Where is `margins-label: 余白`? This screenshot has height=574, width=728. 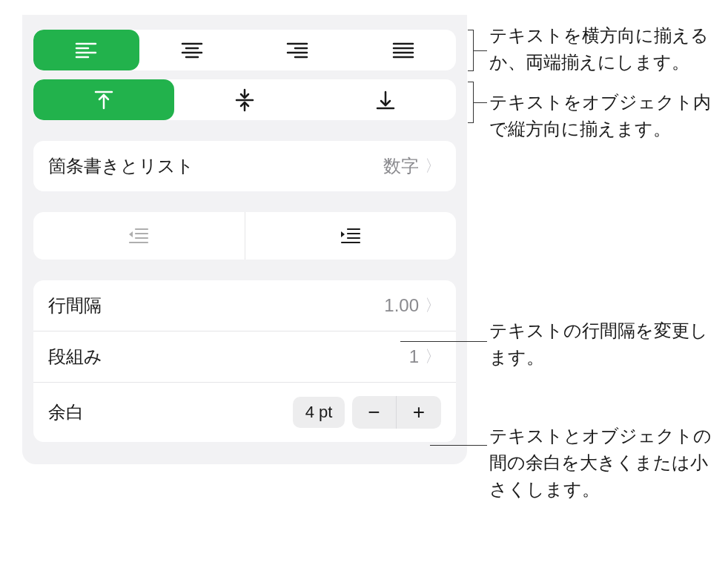
margins-label: 余白 is located at coordinates (66, 412).